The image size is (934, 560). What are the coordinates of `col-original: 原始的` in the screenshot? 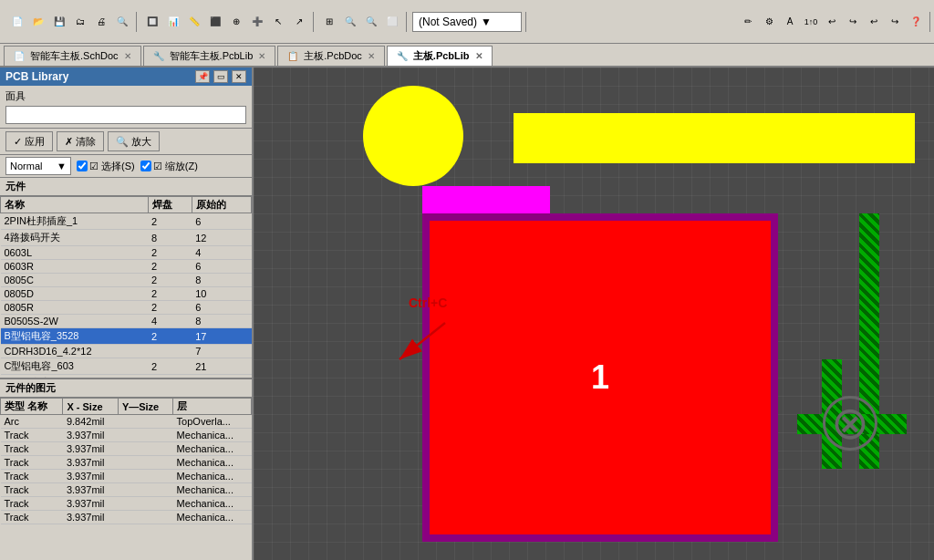 It's located at (221, 205).